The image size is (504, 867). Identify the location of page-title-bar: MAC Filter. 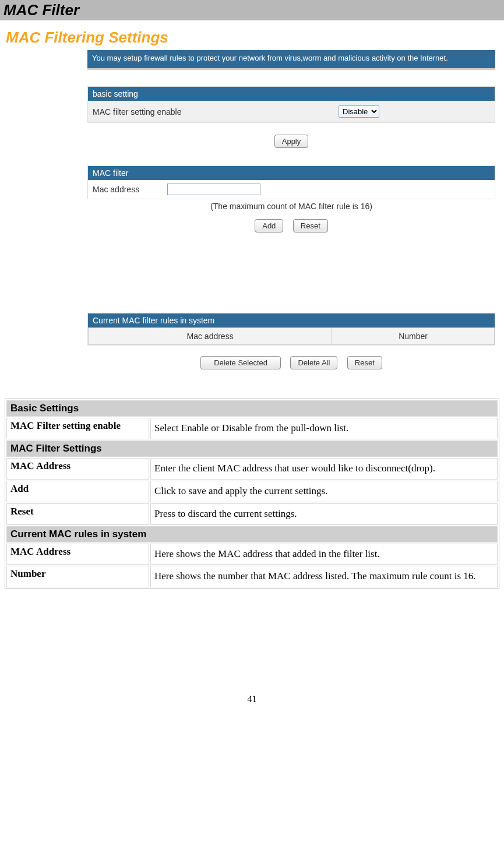
(252, 10).